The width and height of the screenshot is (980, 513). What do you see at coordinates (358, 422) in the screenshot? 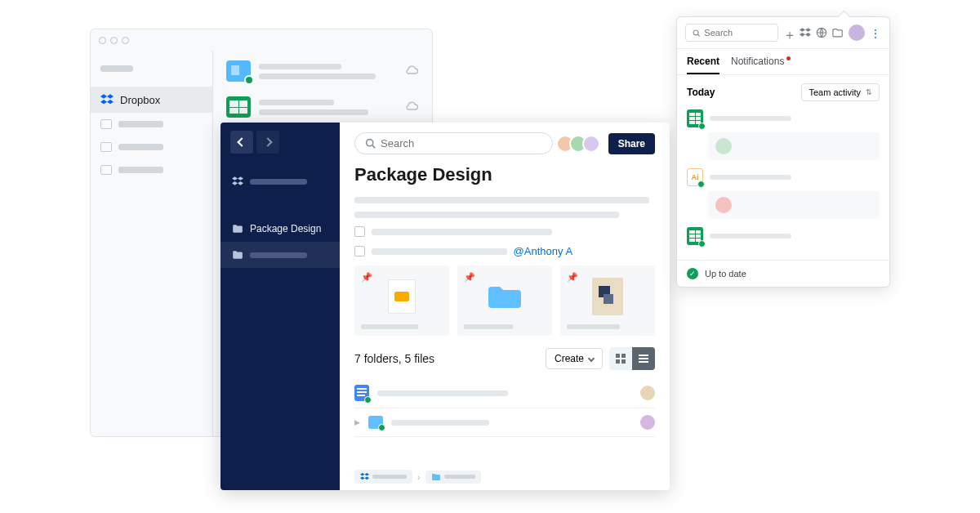
I see `expand-arrow-icon: ▶` at bounding box center [358, 422].